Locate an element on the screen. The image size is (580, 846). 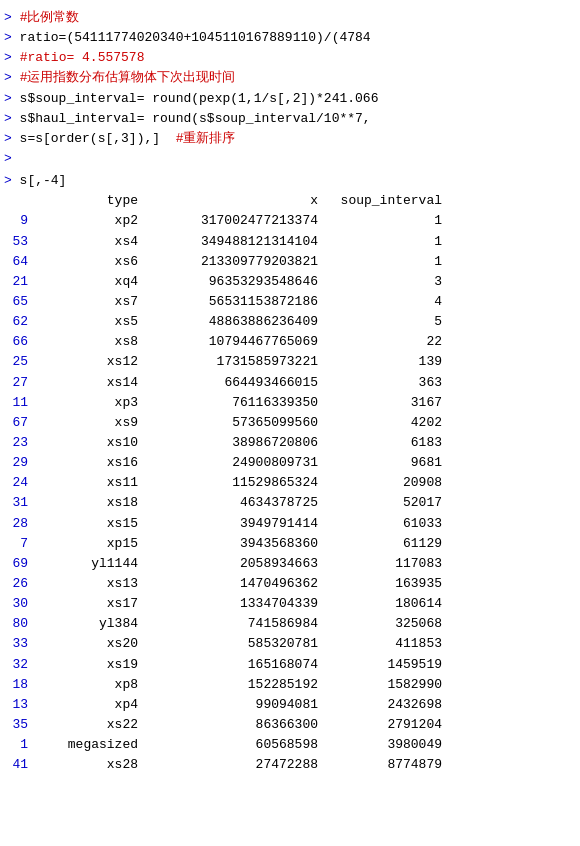
cell-idx: 67 is located at coordinates (18, 423).